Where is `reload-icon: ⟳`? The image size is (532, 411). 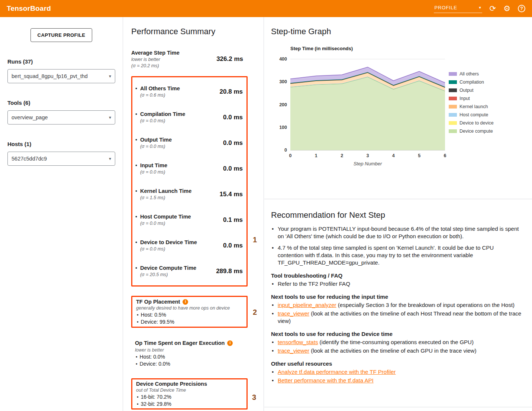 reload-icon: ⟳ is located at coordinates (493, 9).